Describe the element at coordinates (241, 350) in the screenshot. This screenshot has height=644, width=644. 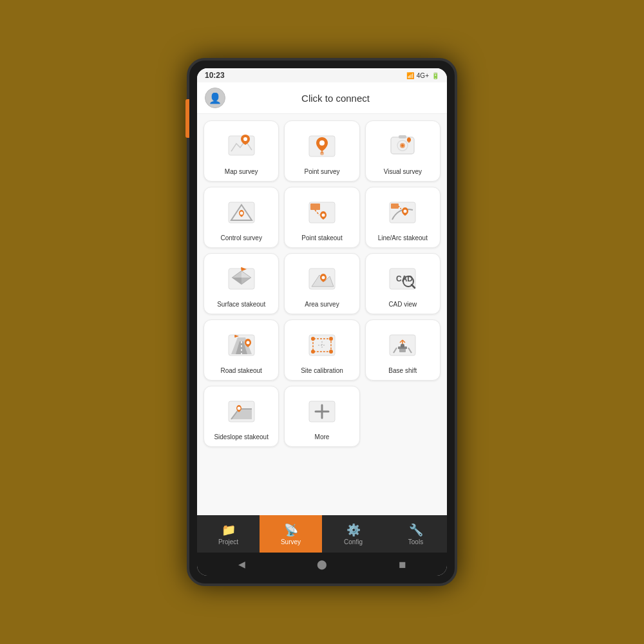
I see `grid-item-road-stakeout: Road stakeout` at that location.